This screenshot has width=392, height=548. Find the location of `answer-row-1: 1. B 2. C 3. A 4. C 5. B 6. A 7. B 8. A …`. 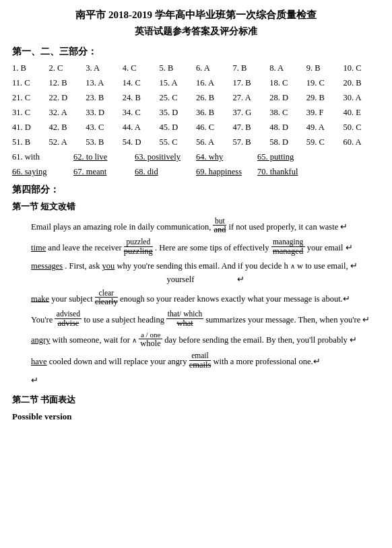

answer-row-1: 1. B 2. C 3. A 4. C 5. B 6. A 7. B 8. A … is located at coordinates (196, 68).